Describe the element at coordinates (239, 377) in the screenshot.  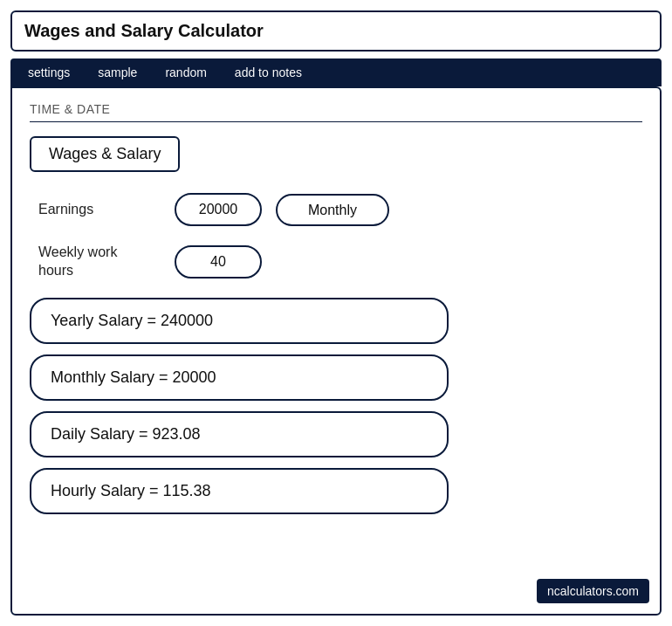
I see `monthly-salary-result: Monthly Salary = 20000` at that location.